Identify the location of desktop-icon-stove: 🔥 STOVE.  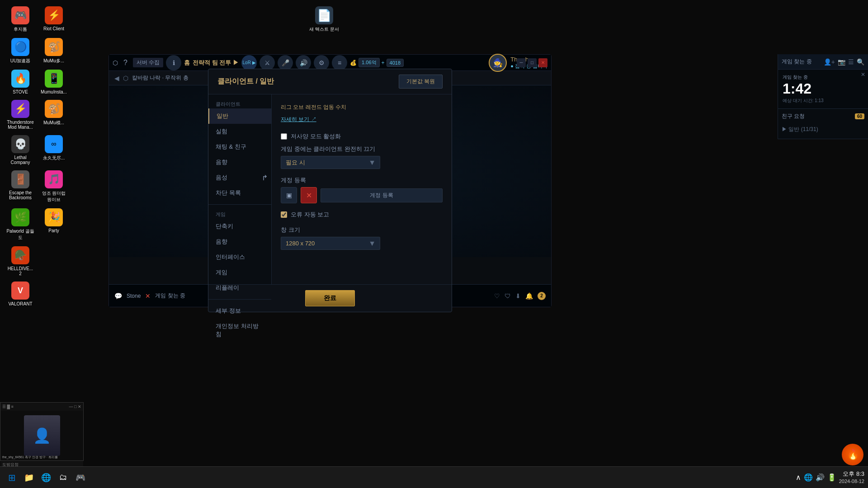
(20, 82).